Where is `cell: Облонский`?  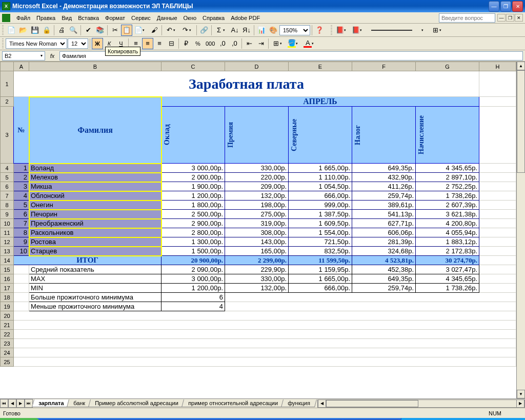
cell: Облонский is located at coordinates (95, 196).